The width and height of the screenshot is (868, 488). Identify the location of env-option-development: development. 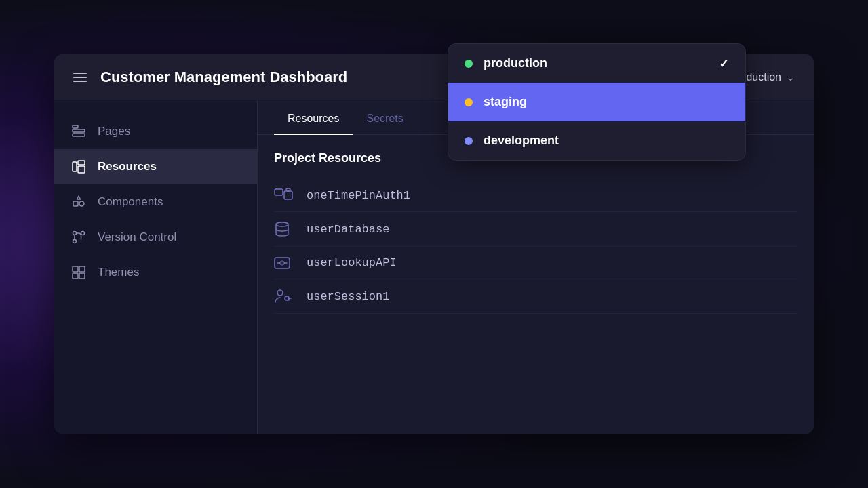
(597, 141).